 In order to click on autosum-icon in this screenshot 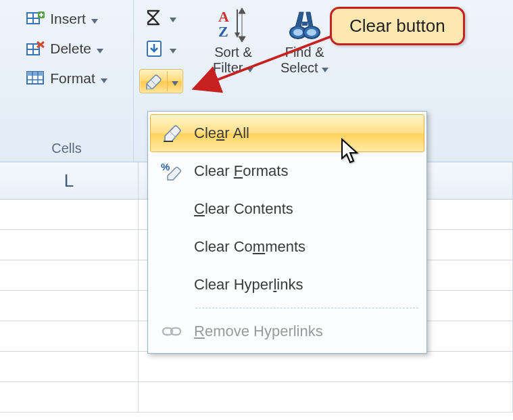, I will do `click(154, 18)`.